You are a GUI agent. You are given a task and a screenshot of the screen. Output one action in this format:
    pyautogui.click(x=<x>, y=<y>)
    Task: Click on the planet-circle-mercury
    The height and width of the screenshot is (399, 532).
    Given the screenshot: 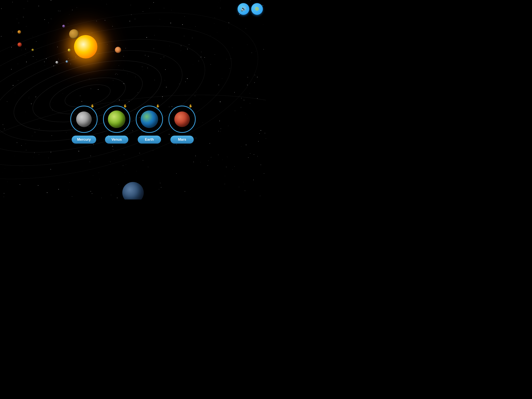 What is the action you would take?
    pyautogui.click(x=84, y=119)
    